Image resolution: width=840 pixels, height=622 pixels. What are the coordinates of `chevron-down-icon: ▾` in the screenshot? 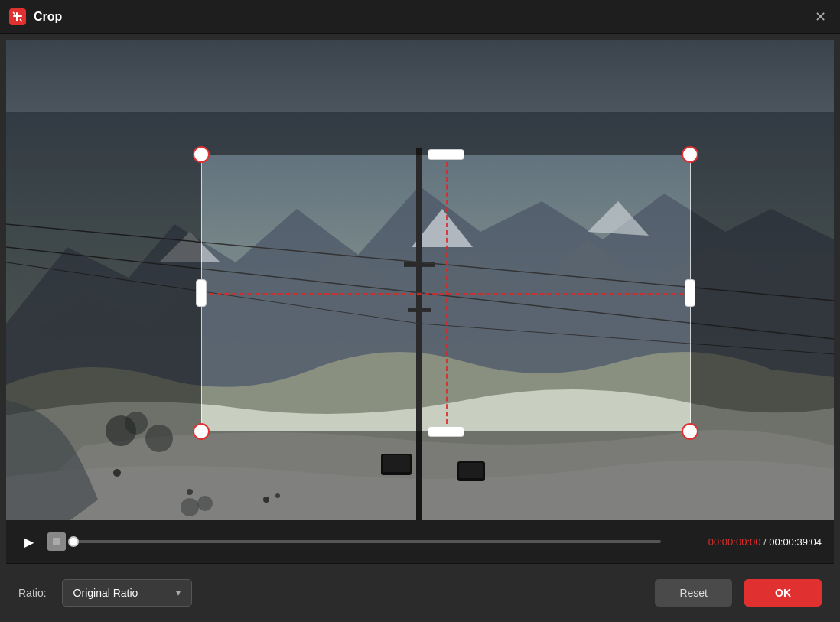 It's located at (178, 593).